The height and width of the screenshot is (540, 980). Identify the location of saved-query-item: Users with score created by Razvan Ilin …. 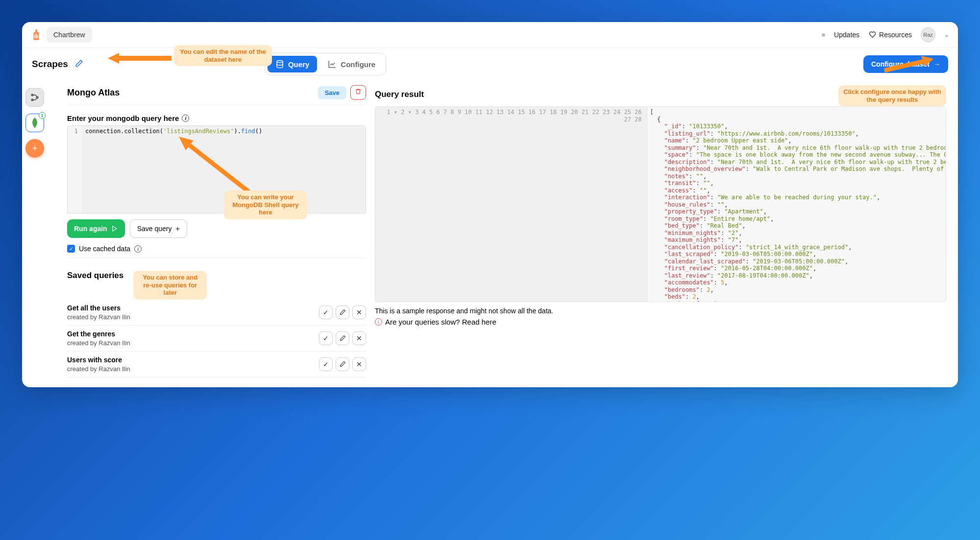
(217, 364).